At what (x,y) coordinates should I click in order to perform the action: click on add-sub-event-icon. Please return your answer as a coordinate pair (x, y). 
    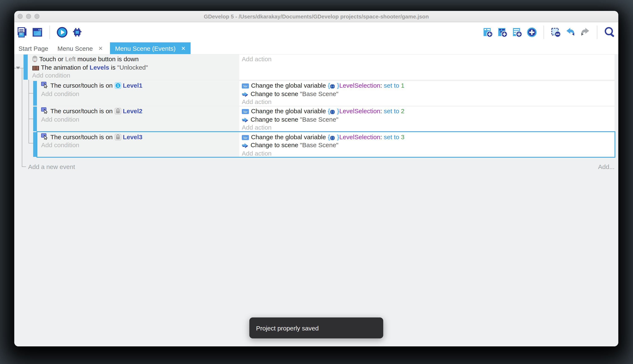
    Looking at the image, I should click on (502, 32).